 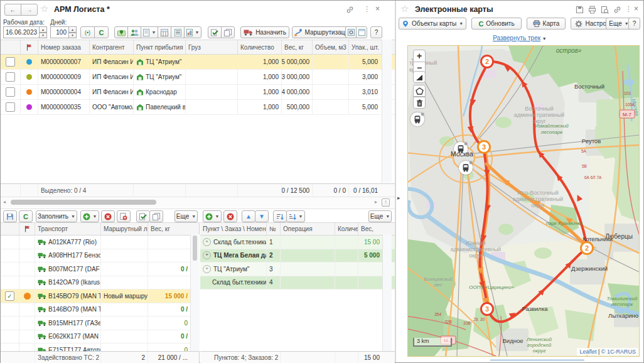 I want to click on polygon-button, so click(x=419, y=90).